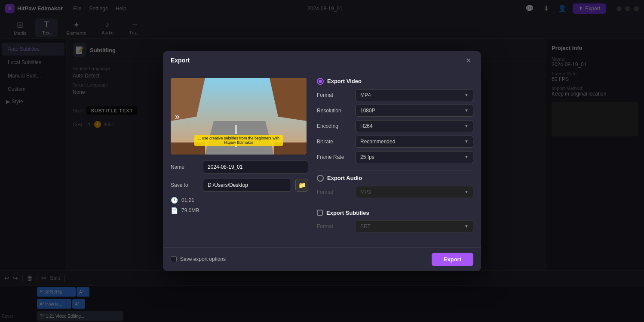 The height and width of the screenshot is (322, 644). Describe the element at coordinates (395, 192) in the screenshot. I see `audio-format-field-row: Format MP3 ▼` at that location.